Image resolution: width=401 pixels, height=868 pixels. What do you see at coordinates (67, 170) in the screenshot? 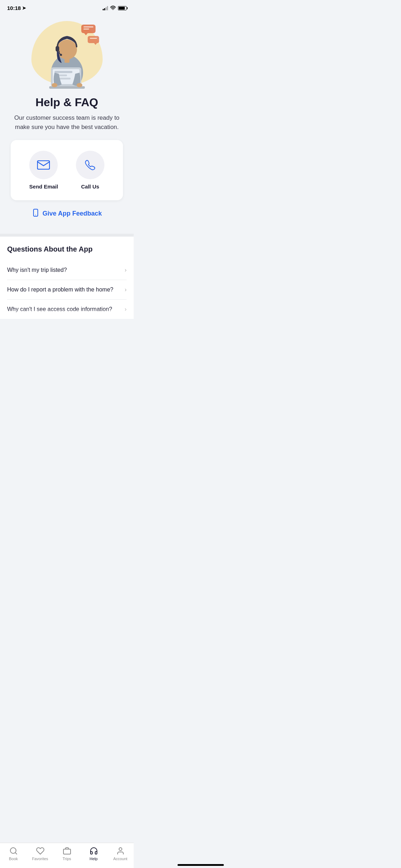
I see `contact-card: Send Email Call Us` at bounding box center [67, 170].